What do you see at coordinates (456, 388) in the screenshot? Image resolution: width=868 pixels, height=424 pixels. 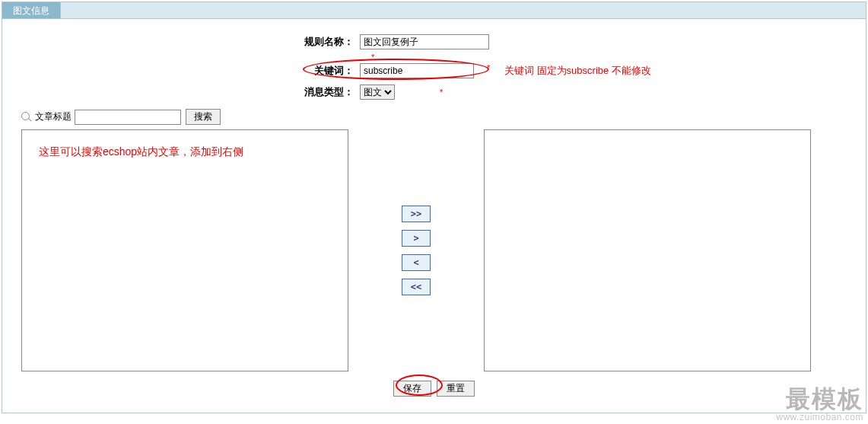 I see `reset-button: 重置` at bounding box center [456, 388].